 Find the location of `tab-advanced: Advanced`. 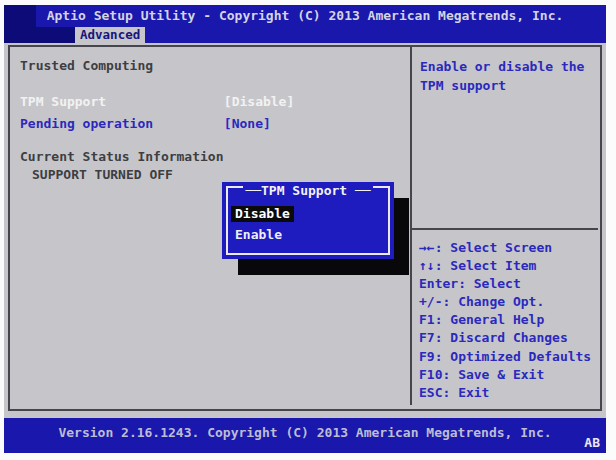

tab-advanced: Advanced is located at coordinates (110, 35).